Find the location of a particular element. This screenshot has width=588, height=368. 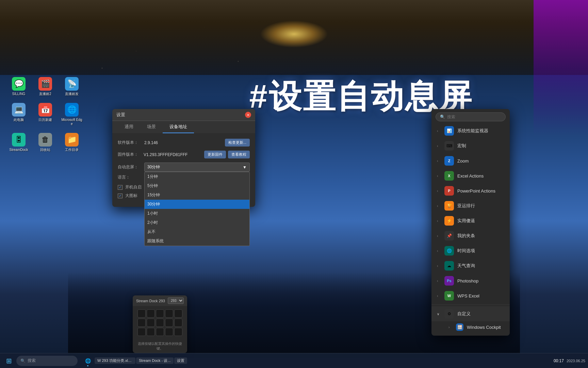

selected-option-text: 30分钟 is located at coordinates (154, 167).